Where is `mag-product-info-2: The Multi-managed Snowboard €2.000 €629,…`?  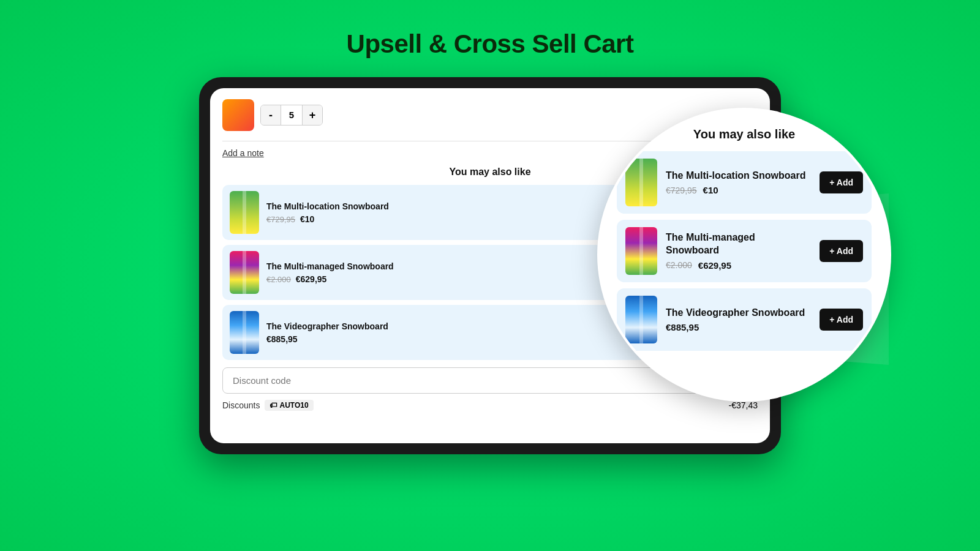
mag-product-info-2: The Multi-managed Snowboard €2.000 €629,… is located at coordinates (739, 251).